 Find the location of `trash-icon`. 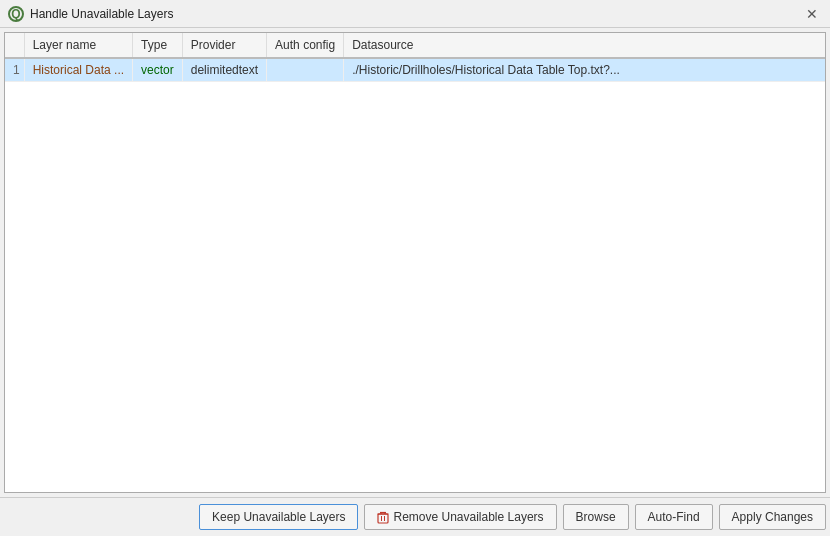

trash-icon is located at coordinates (383, 518).